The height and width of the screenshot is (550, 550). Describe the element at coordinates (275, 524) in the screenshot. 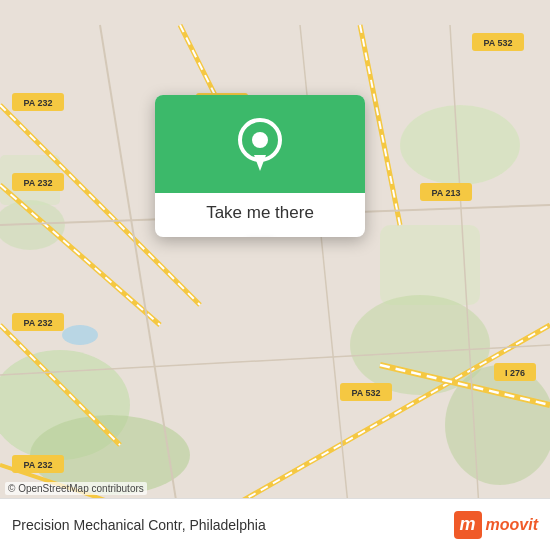

I see `bottom-bar: Precision Mechanical Contr, Philadelphia…` at that location.